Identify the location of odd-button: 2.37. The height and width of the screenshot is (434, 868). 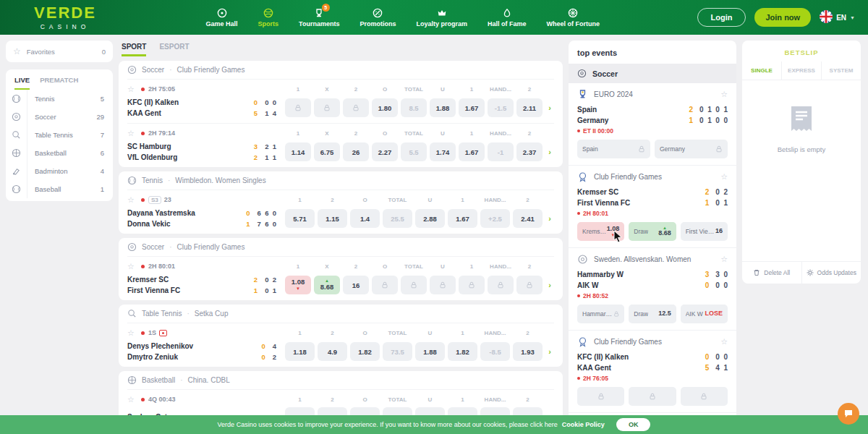
(529, 152).